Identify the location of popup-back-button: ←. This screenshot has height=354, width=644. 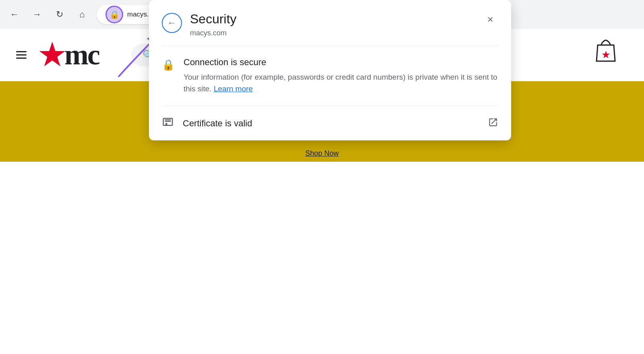
(172, 23).